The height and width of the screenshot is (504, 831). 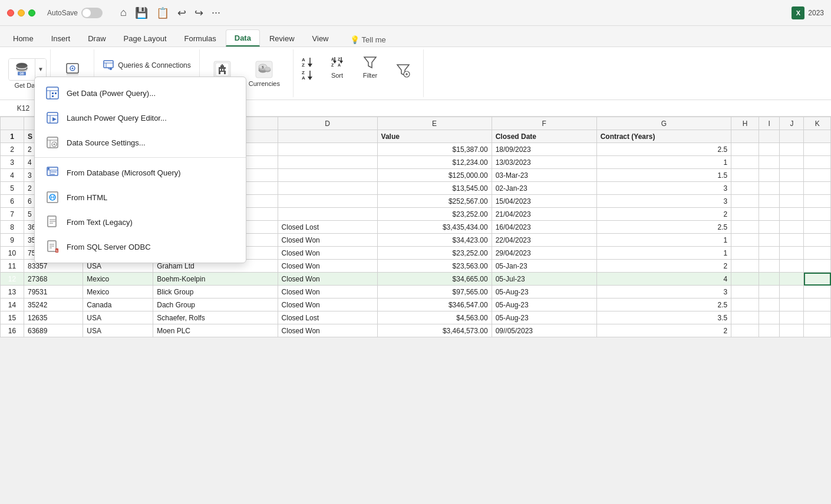 What do you see at coordinates (792, 124) in the screenshot?
I see `col-header-j: J` at bounding box center [792, 124].